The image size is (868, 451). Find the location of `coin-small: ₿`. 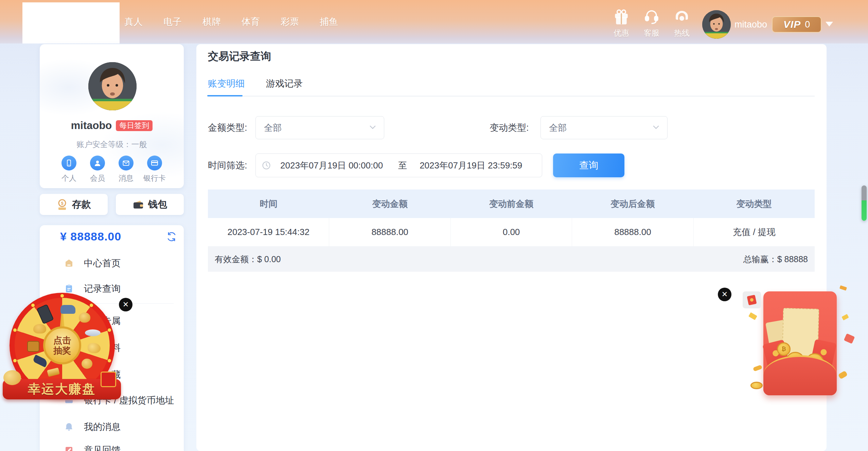

coin-small: ₿ is located at coordinates (784, 349).